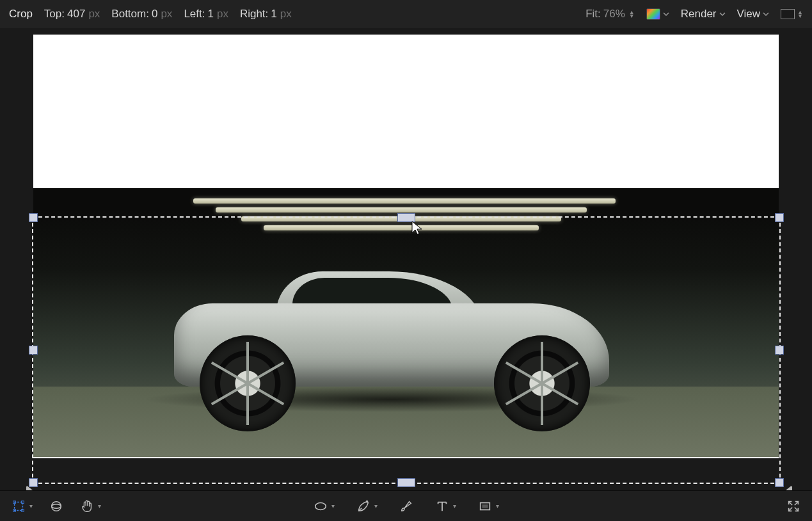 The height and width of the screenshot is (521, 812). Describe the element at coordinates (142, 14) in the screenshot. I see `crop-bottom-field: Bottom: 0px` at that location.